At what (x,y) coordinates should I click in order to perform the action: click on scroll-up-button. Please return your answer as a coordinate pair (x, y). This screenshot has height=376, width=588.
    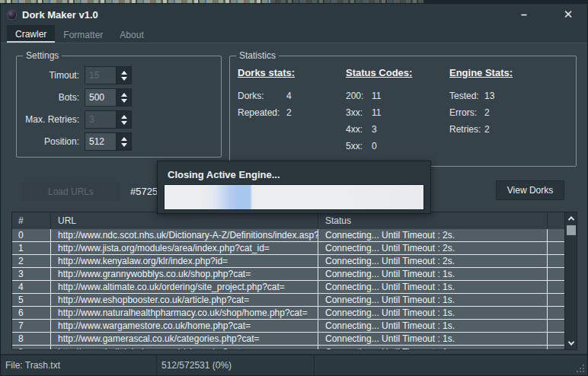
    Looking at the image, I should click on (571, 218).